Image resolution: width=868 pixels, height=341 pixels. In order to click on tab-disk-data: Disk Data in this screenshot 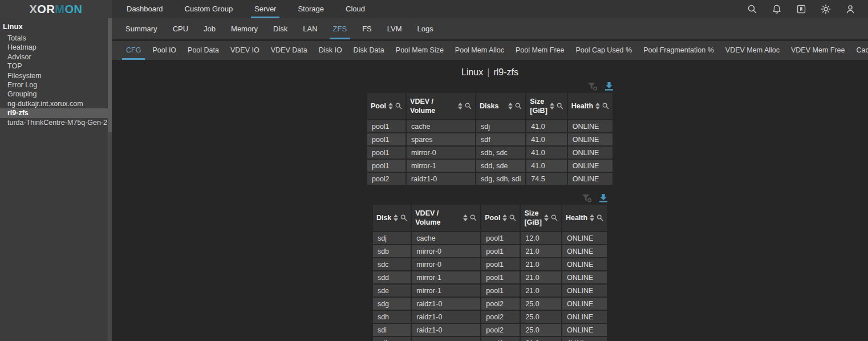, I will do `click(369, 50)`.